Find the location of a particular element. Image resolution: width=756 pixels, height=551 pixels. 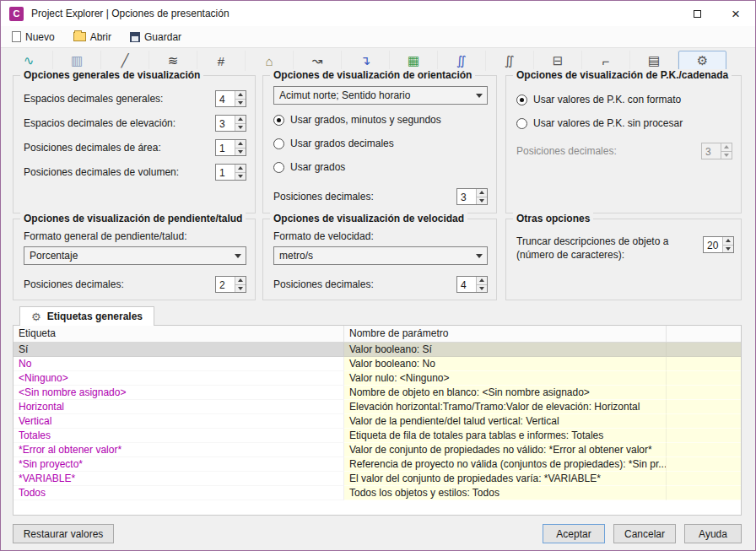

feature-lines-tab: ↝ is located at coordinates (317, 61).